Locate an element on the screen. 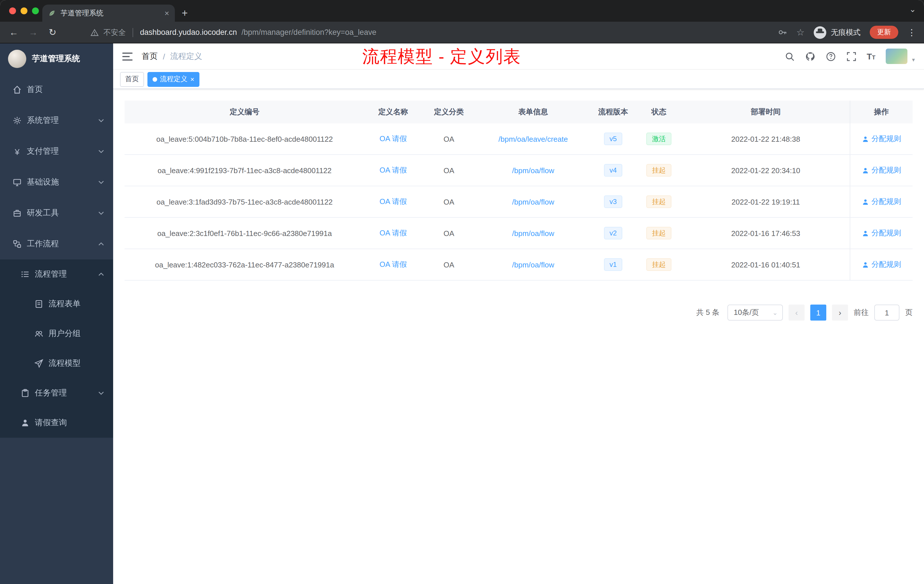  sidebar-item-process-management: 流程管理 is located at coordinates (57, 274).